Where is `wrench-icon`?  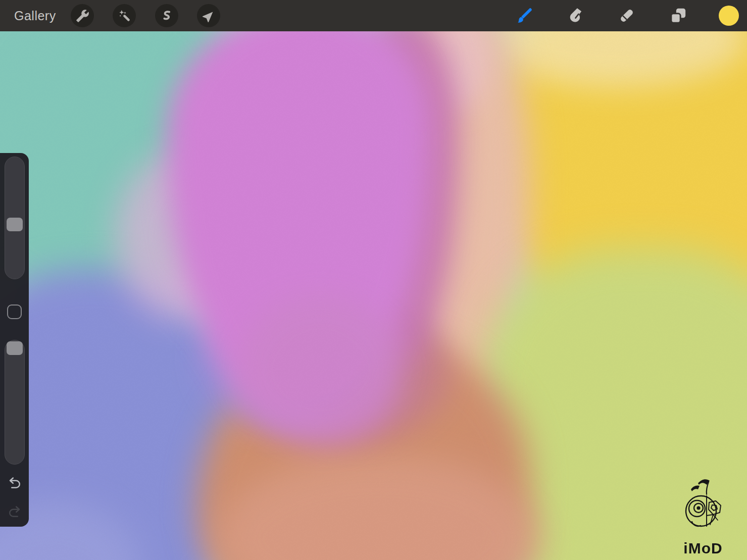 wrench-icon is located at coordinates (83, 16).